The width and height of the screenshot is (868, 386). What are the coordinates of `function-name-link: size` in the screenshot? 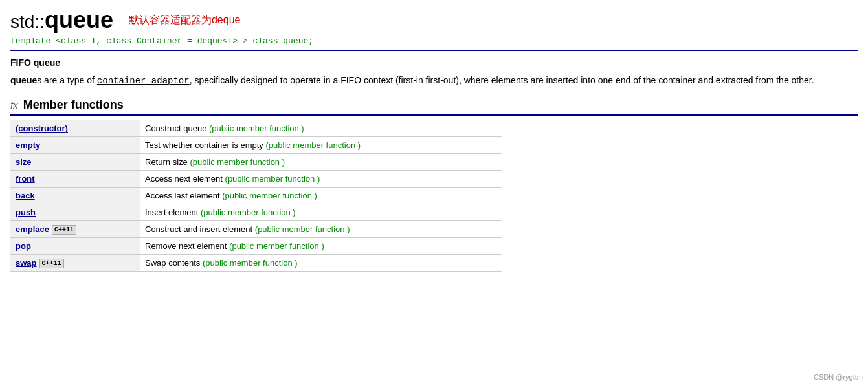 It's located at (23, 162).